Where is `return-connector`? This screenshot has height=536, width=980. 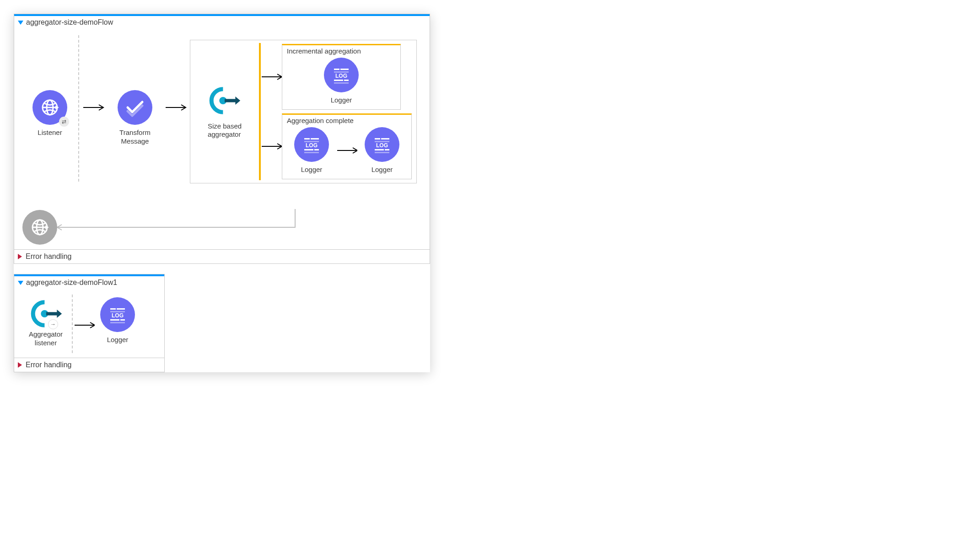
return-connector is located at coordinates (178, 227).